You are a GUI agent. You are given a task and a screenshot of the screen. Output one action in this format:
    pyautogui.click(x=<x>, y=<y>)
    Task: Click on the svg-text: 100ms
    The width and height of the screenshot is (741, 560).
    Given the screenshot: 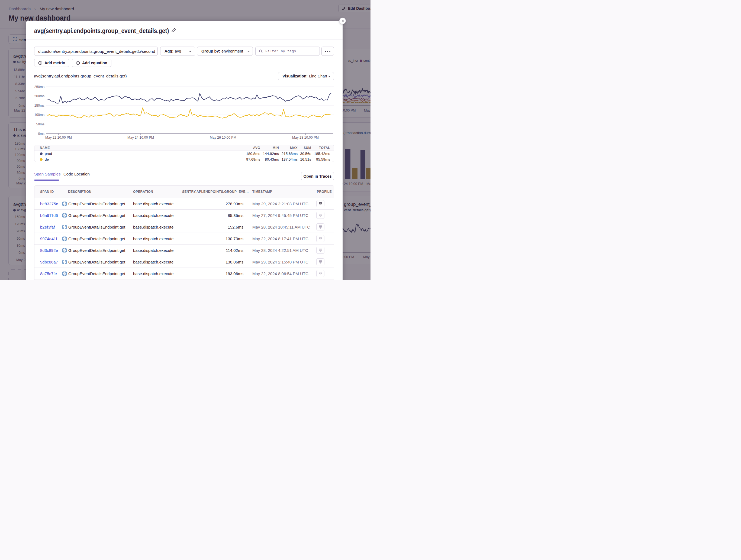 What is the action you would take?
    pyautogui.click(x=40, y=115)
    